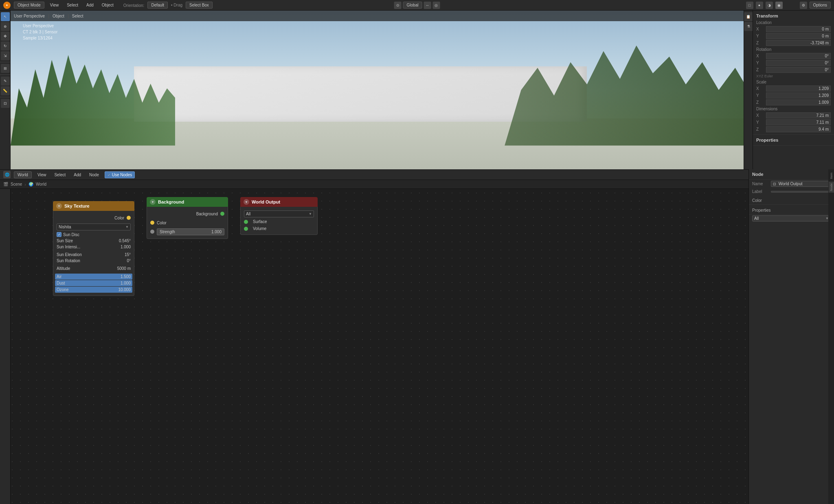 This screenshot has height=504, width=834. Describe the element at coordinates (59, 206) in the screenshot. I see `sky-collapse-btn: ▼` at that location.